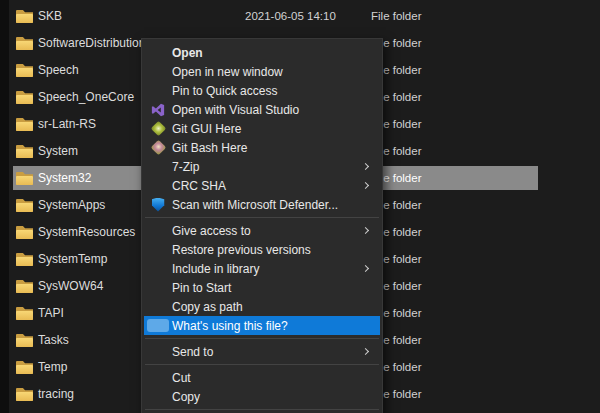 This screenshot has width=600, height=413. Describe the element at coordinates (54, 340) in the screenshot. I see `folder-name: Tasks` at that location.